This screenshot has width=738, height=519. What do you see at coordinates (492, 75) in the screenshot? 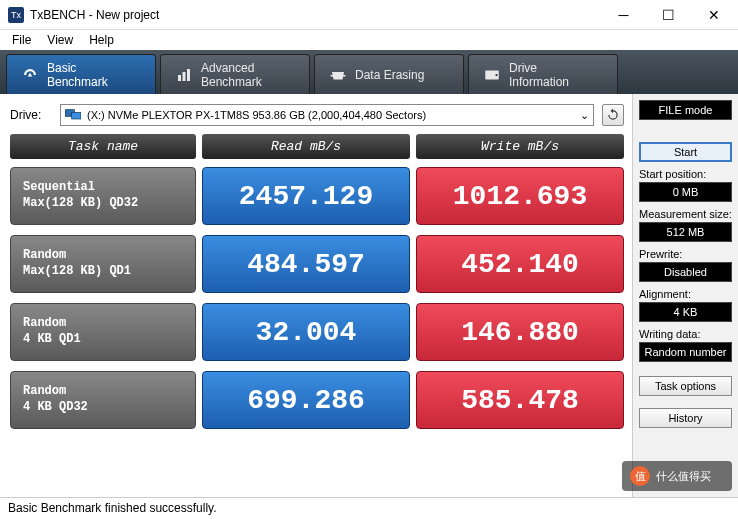
I see `drive-icon` at bounding box center [492, 75].